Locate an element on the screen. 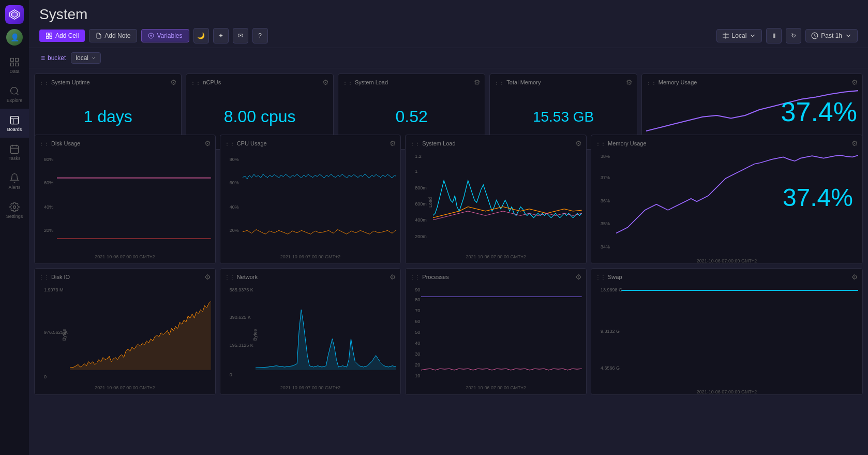  refresh-button: ↻ is located at coordinates (794, 36).